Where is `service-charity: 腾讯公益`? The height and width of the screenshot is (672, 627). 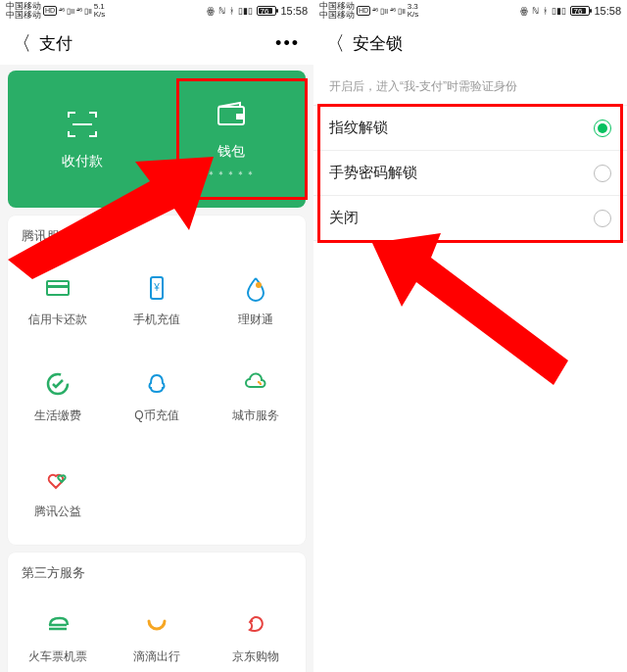 service-charity: 腾讯公益 is located at coordinates (57, 493).